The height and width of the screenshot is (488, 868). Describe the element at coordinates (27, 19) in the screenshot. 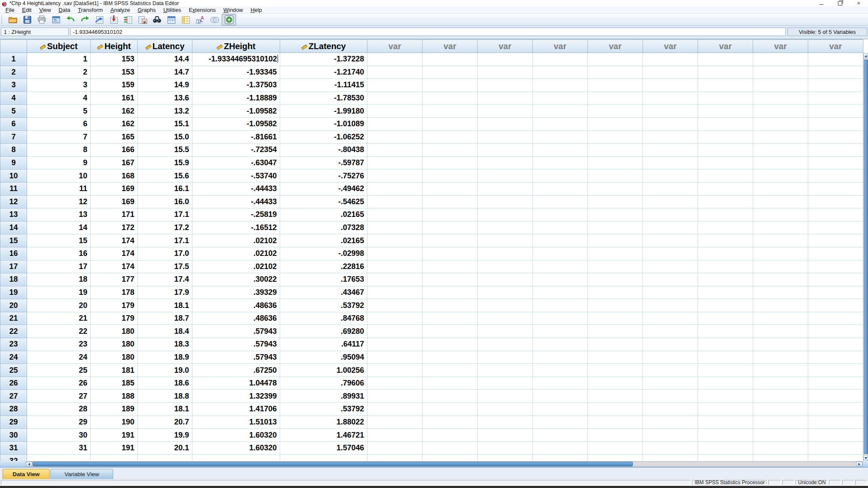

I see `save-button` at that location.